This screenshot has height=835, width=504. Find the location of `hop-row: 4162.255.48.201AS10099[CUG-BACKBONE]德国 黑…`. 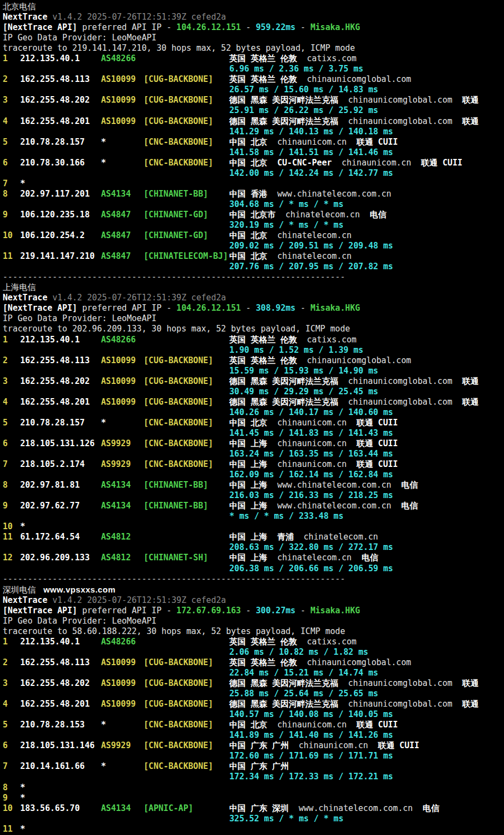

hop-row: 4162.255.48.201AS10099[CUG-BACKBONE]德国 黑… is located at coordinates (253, 704).